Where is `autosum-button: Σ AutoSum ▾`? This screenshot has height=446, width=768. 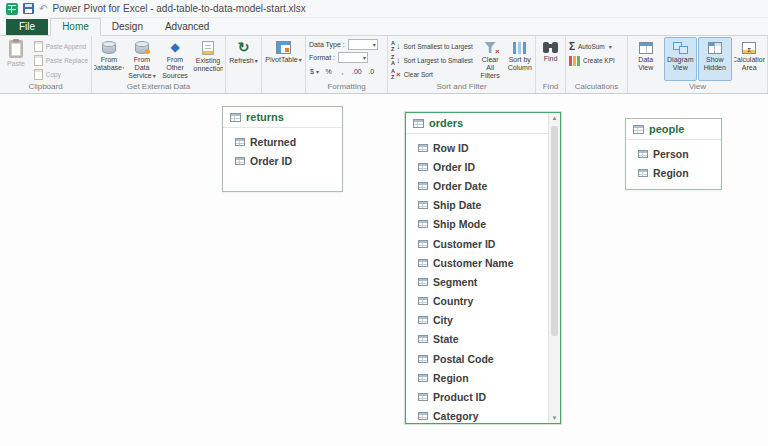
autosum-button: Σ AutoSum ▾ is located at coordinates (592, 46).